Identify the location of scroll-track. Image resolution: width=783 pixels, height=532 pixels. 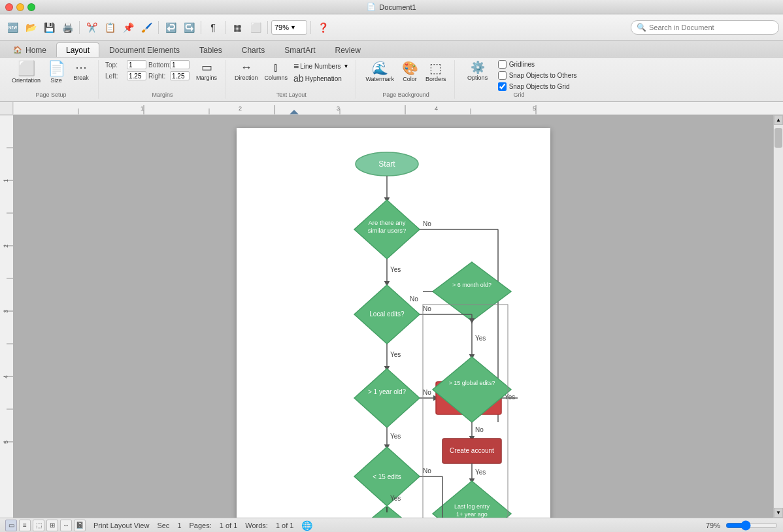
(778, 316).